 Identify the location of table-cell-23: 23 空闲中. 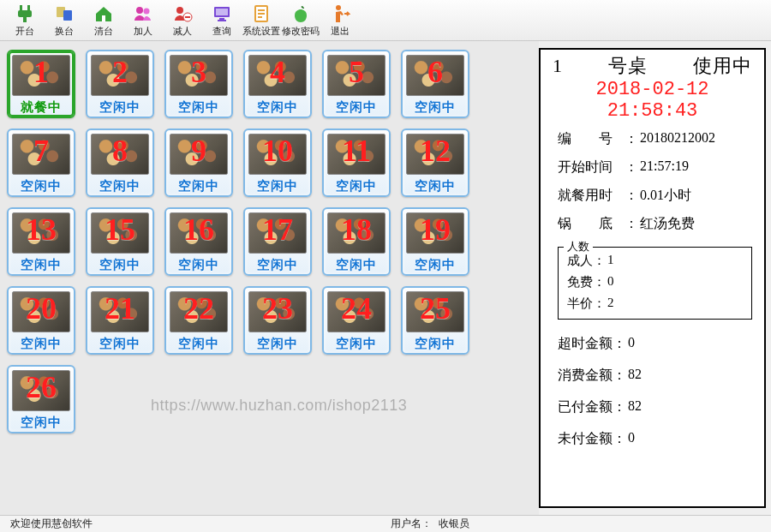
(278, 320).